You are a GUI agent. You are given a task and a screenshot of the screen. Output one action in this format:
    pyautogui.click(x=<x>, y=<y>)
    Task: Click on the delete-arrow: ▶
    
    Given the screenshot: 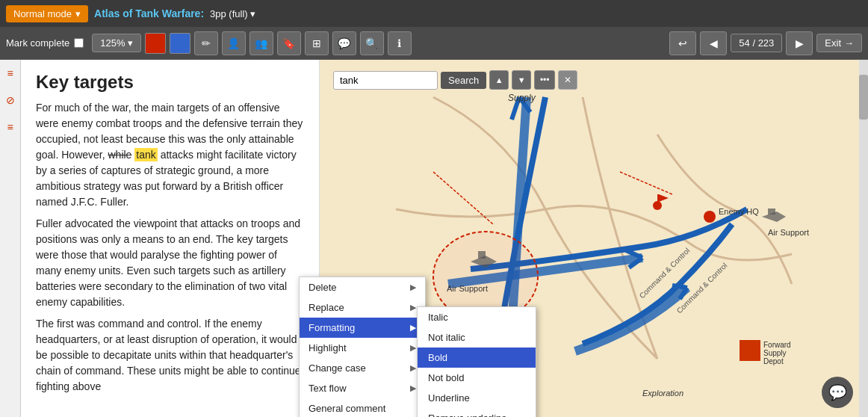 What is the action you would take?
    pyautogui.click(x=413, y=287)
    